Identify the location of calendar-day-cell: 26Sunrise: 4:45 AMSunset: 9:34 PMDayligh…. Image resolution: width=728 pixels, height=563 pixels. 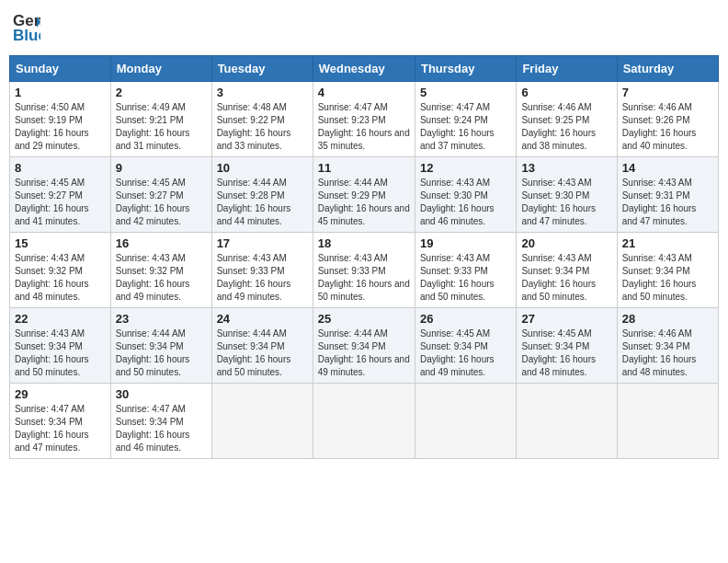
(465, 346).